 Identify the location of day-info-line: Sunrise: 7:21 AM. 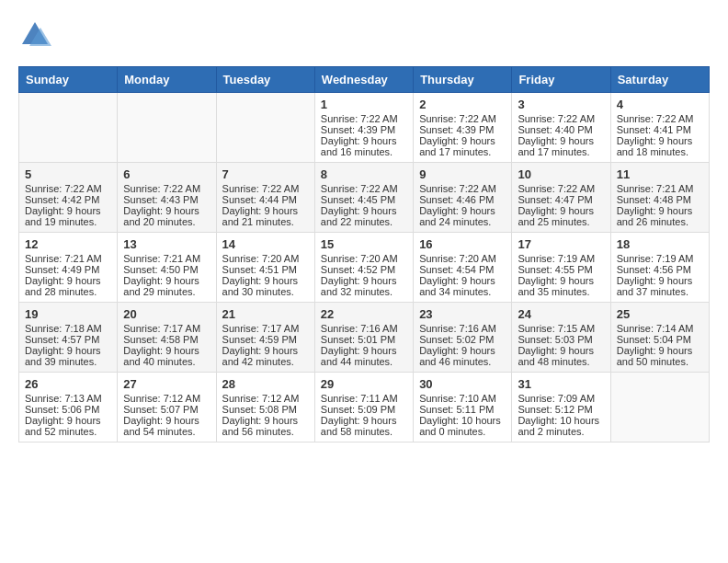
(660, 189).